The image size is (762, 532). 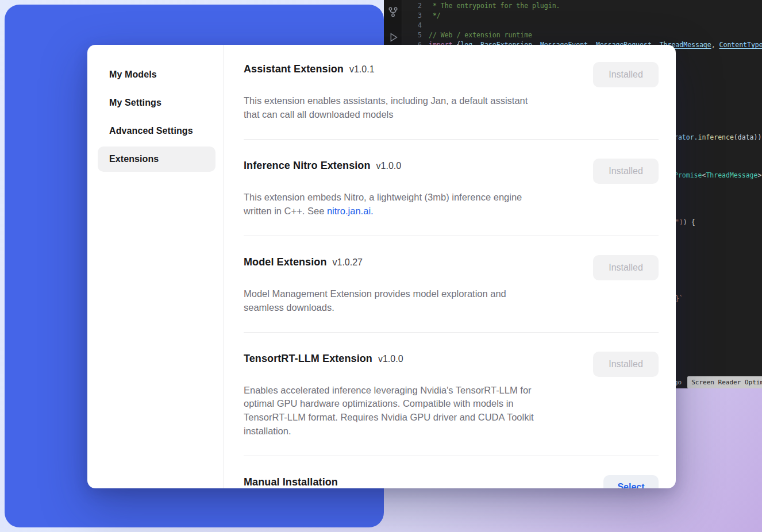 I want to click on line-number: 2, so click(x=415, y=6).